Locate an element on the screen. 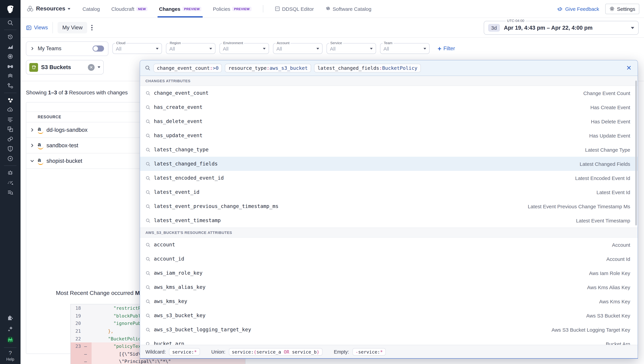 This screenshot has width=644, height=364. code-text: \"Principal\":\"*\" is located at coordinates (131, 361).